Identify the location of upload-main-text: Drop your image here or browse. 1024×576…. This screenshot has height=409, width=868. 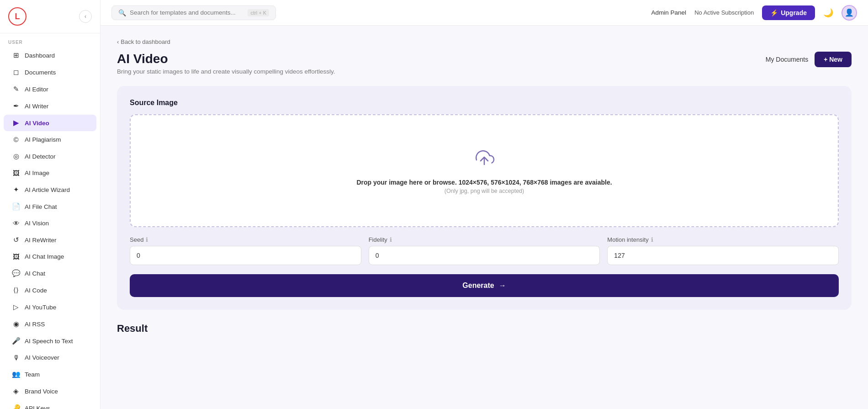
(484, 182).